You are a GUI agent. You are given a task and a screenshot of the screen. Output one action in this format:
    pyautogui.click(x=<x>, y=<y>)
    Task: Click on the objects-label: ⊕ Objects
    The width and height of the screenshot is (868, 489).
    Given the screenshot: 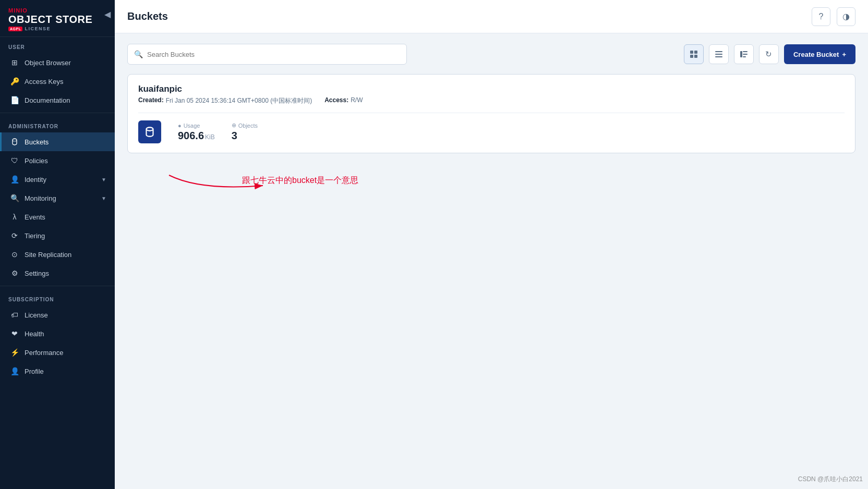 What is the action you would take?
    pyautogui.click(x=245, y=125)
    